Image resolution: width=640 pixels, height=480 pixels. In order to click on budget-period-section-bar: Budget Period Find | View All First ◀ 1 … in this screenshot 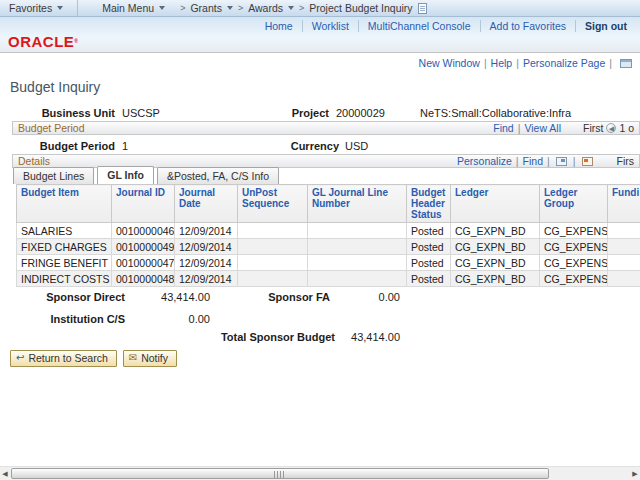, I will do `click(326, 128)`.